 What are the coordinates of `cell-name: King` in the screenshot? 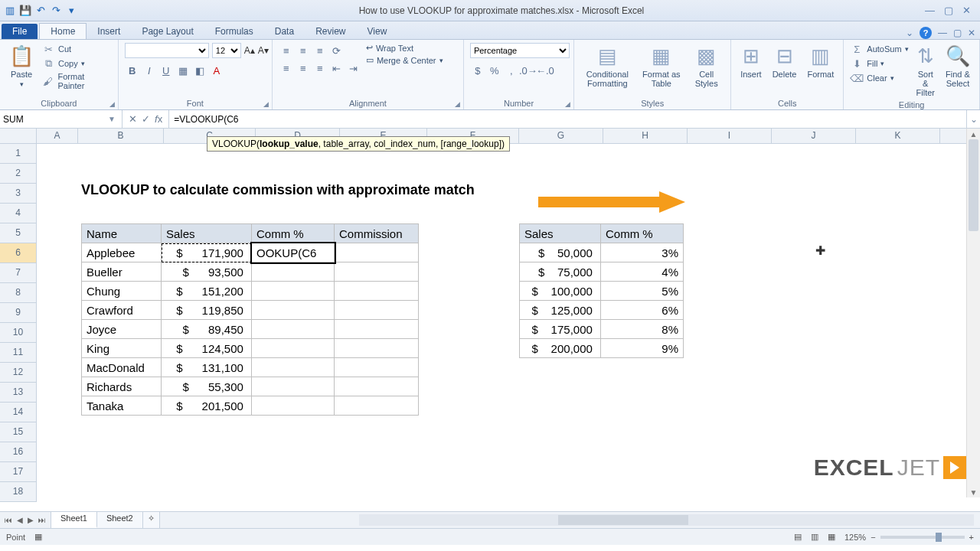 It's located at (122, 349).